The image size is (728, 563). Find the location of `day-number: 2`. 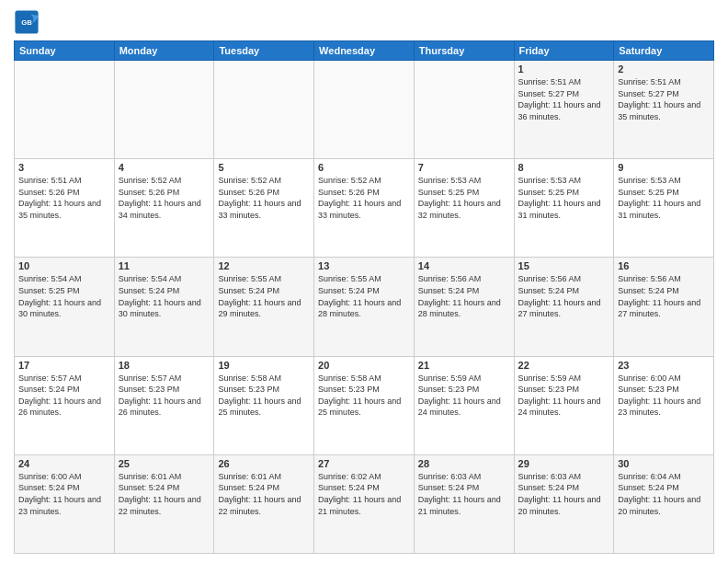

day-number: 2 is located at coordinates (664, 69).